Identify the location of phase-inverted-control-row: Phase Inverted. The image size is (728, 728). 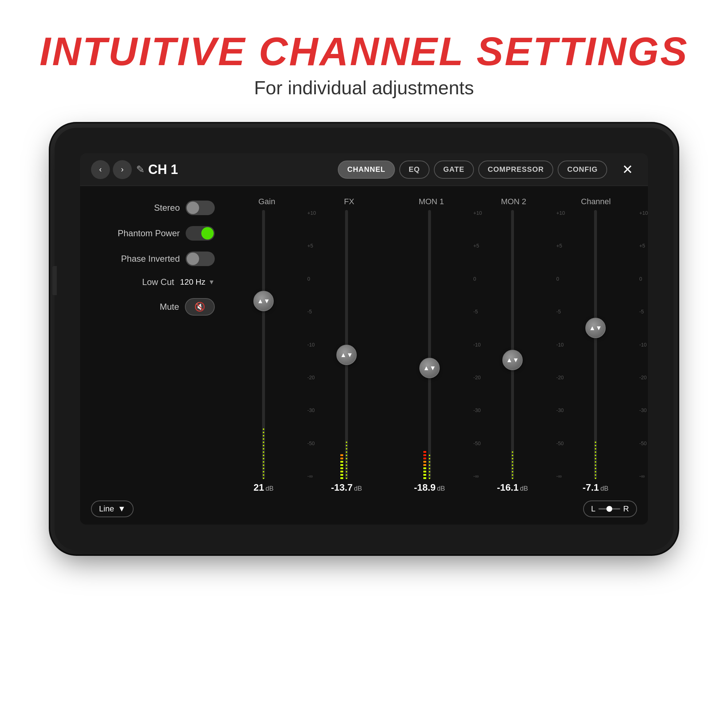
(153, 259).